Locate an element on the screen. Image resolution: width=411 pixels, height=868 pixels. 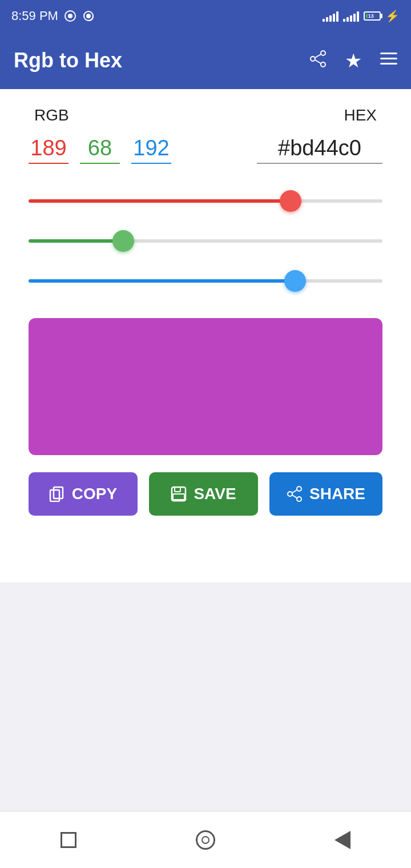
save-label: SAVE is located at coordinates (215, 494).